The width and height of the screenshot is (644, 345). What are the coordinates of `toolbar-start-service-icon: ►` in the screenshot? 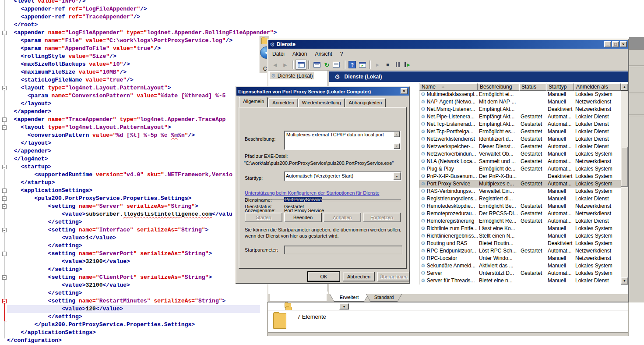 It's located at (377, 65).